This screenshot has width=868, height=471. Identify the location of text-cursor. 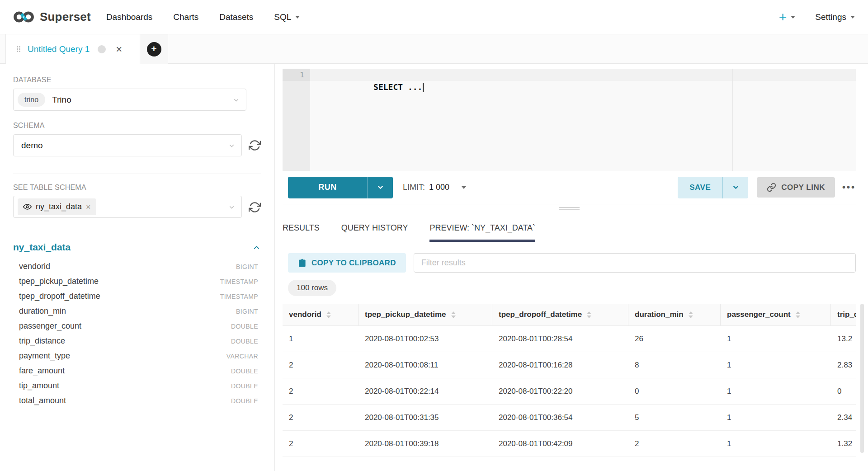
(423, 88).